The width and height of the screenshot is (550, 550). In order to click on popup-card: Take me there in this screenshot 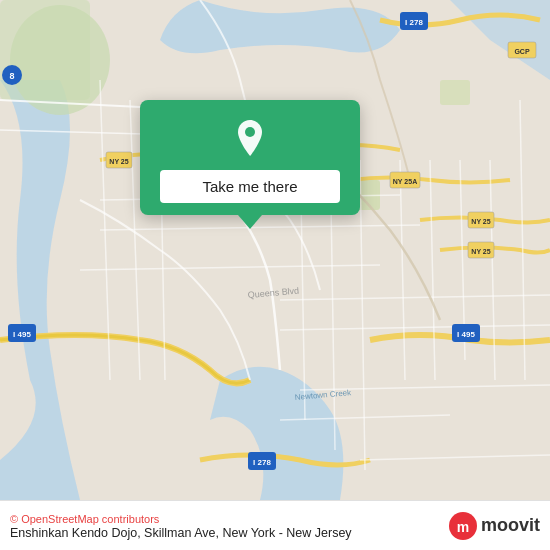, I will do `click(250, 158)`.